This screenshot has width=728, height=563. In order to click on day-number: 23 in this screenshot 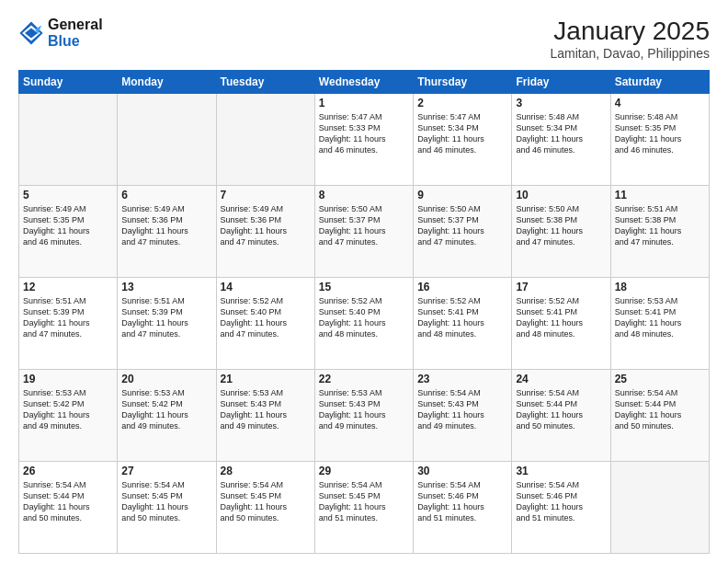, I will do `click(462, 379)`.